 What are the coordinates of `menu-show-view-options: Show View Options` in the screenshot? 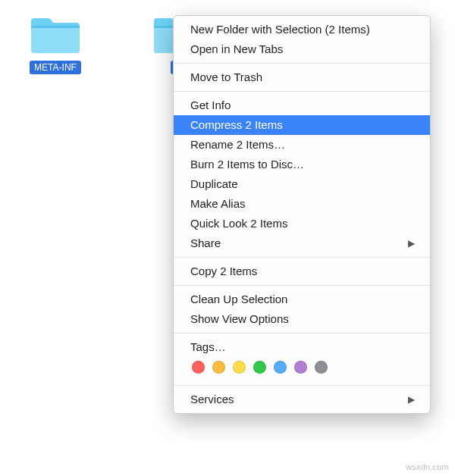 It's located at (302, 319).